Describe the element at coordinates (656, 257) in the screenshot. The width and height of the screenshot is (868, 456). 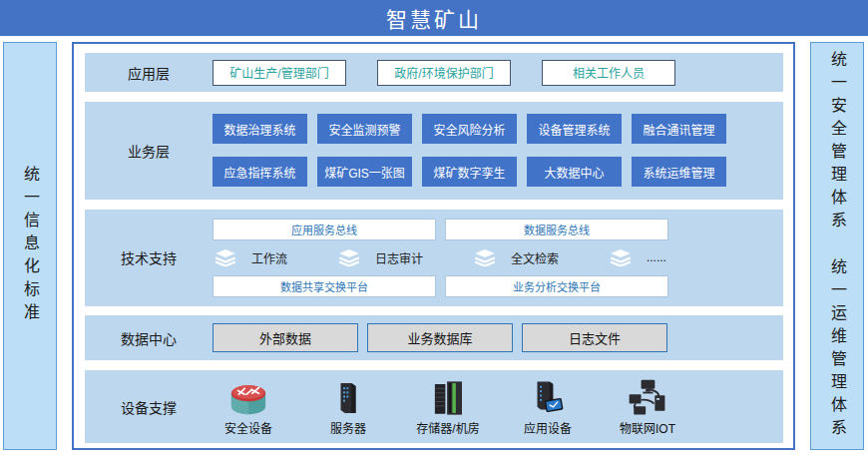
I see `tech-item-label: ......` at that location.